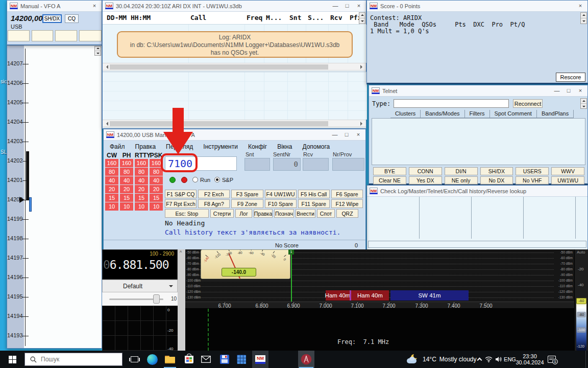  What do you see at coordinates (532, 180) in the screenshot?
I see `telnet-command-button: No VHF` at bounding box center [532, 180].